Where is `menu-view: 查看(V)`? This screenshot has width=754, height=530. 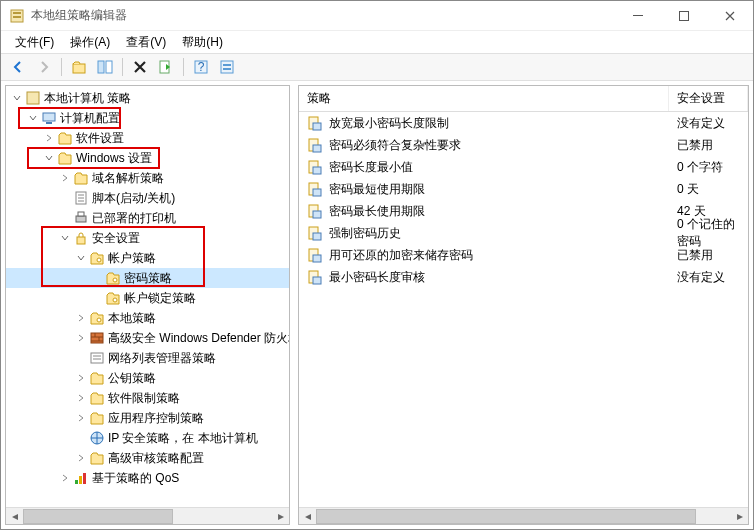
menu-view: 查看(V) is located at coordinates (146, 42).